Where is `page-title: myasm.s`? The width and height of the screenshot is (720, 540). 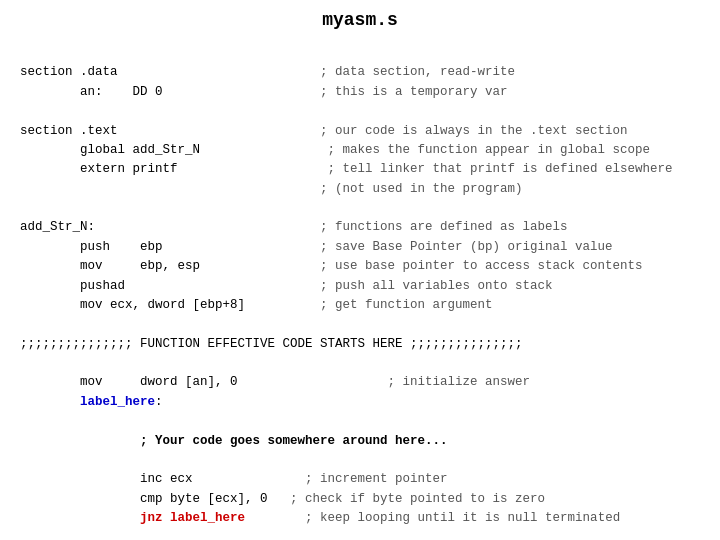 page-title: myasm.s is located at coordinates (360, 20).